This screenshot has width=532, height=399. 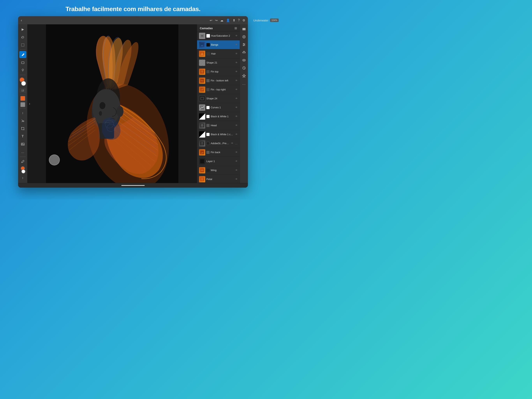 What do you see at coordinates (218, 134) in the screenshot?
I see `layer-bw-1-copy: Black & White 1 copy 👁` at bounding box center [218, 134].